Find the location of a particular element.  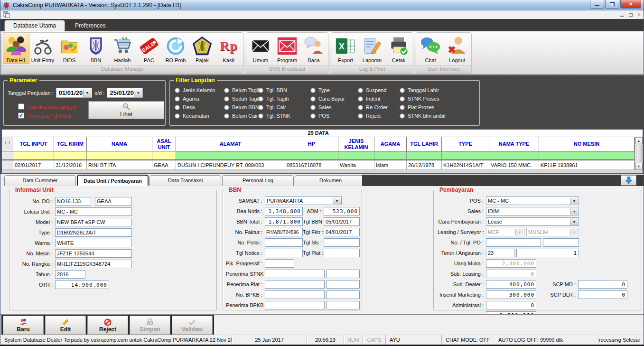

column-header-type: TYPE is located at coordinates (466, 144).